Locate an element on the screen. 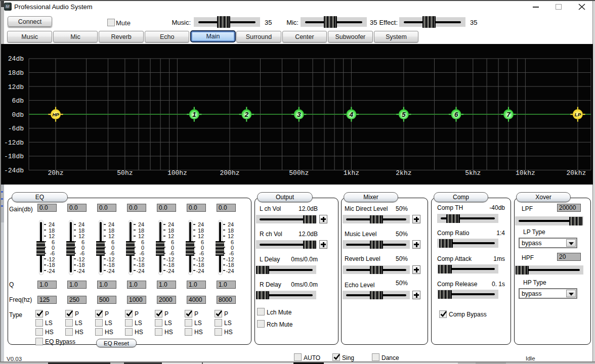 This screenshot has width=595, height=364. svg-text: 5 is located at coordinates (404, 114).